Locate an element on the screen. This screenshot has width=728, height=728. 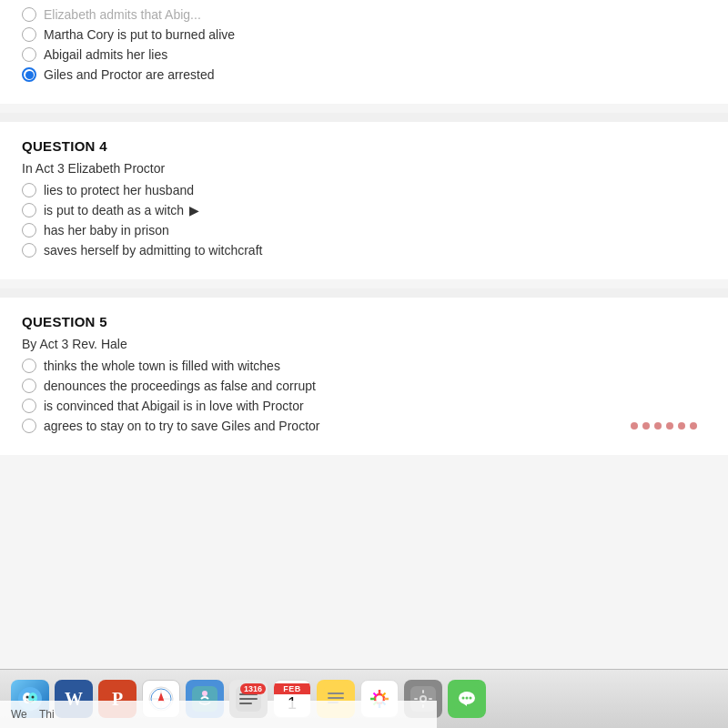
list-item: saves herself by admitting to witchcraft is located at coordinates (364, 250).